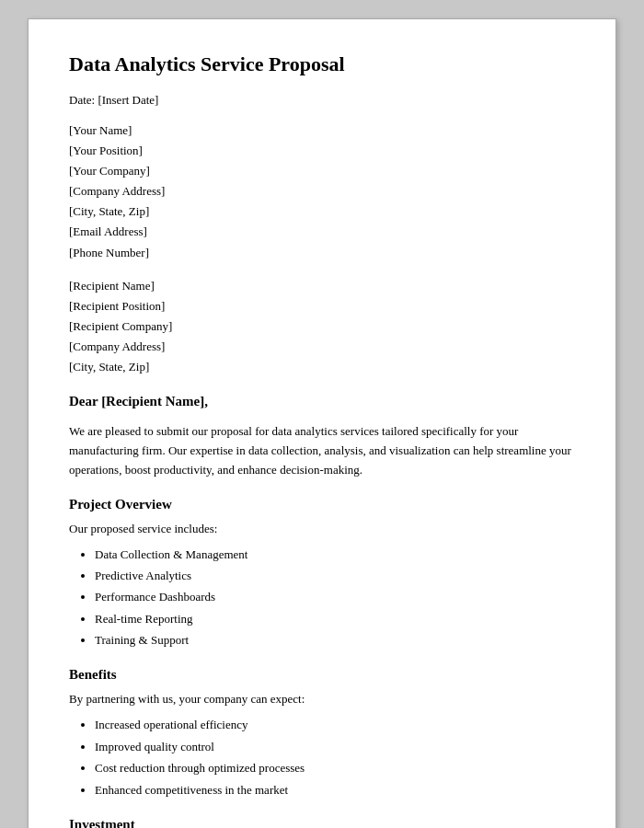  What do you see at coordinates (322, 347) in the screenshot?
I see `recipient-address: [Company Address]` at bounding box center [322, 347].